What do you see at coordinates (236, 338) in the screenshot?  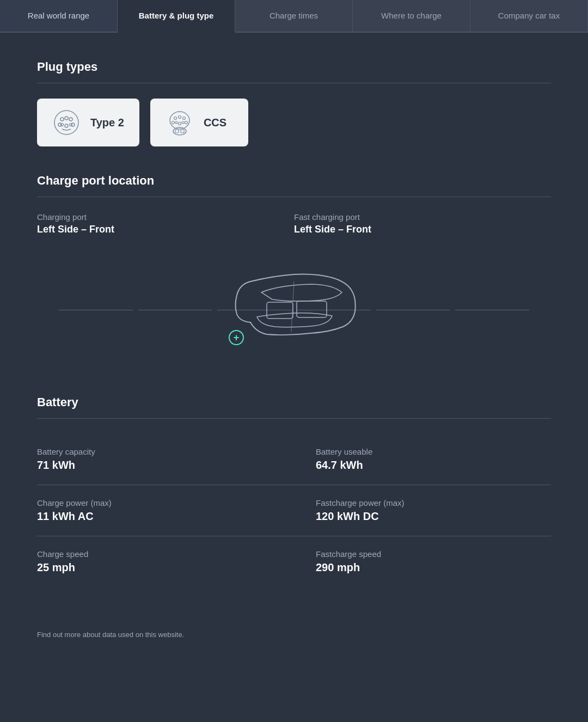 I see `charge-marker-plus: +` at bounding box center [236, 338].